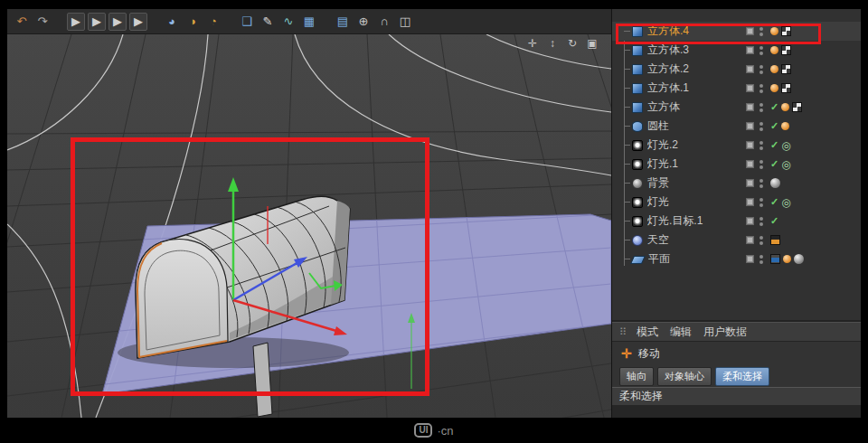  What do you see at coordinates (22, 22) in the screenshot?
I see `undo-icon: ↶` at bounding box center [22, 22].